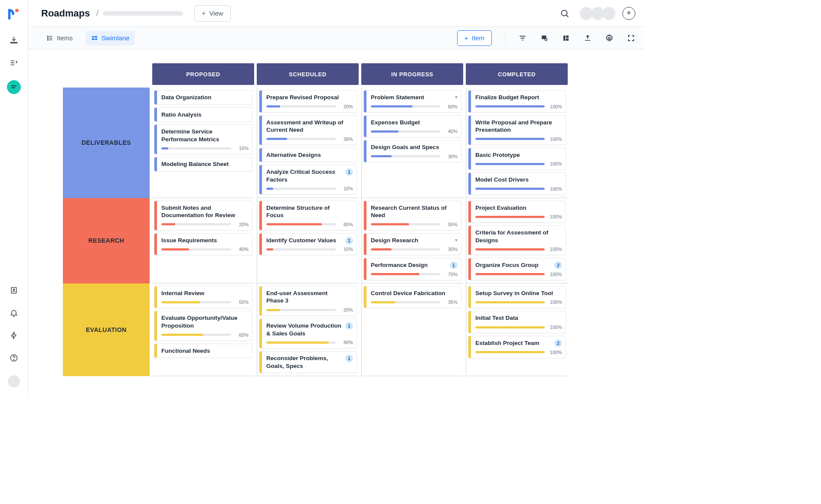 The width and height of the screenshot is (821, 504). What do you see at coordinates (555, 327) in the screenshot?
I see `progress-pct: 100%` at bounding box center [555, 327].